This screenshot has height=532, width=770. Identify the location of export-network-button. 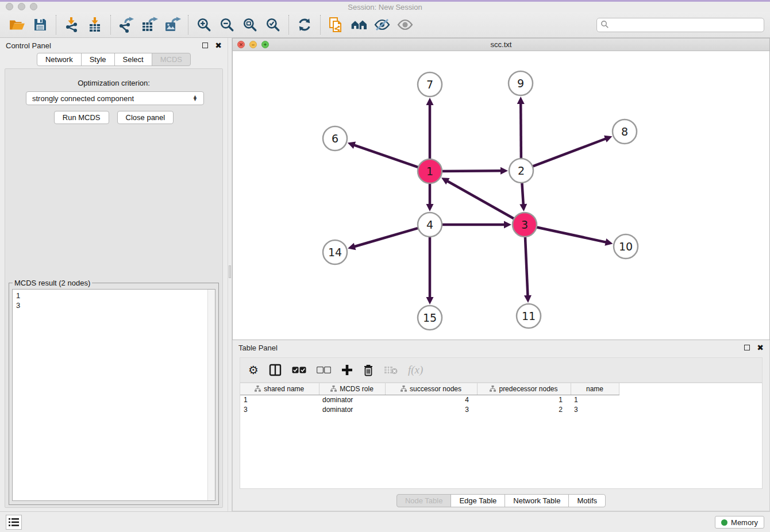
(126, 25).